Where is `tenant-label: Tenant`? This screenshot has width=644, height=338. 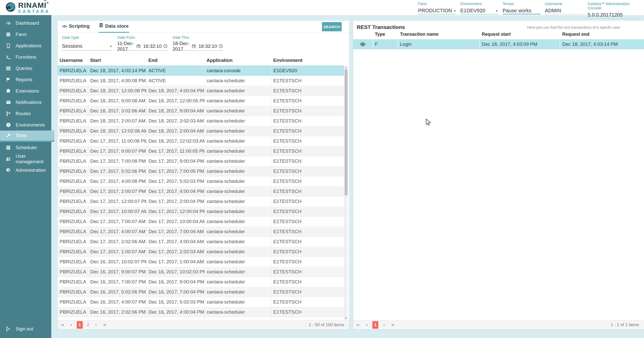 tenant-label: Tenant is located at coordinates (521, 4).